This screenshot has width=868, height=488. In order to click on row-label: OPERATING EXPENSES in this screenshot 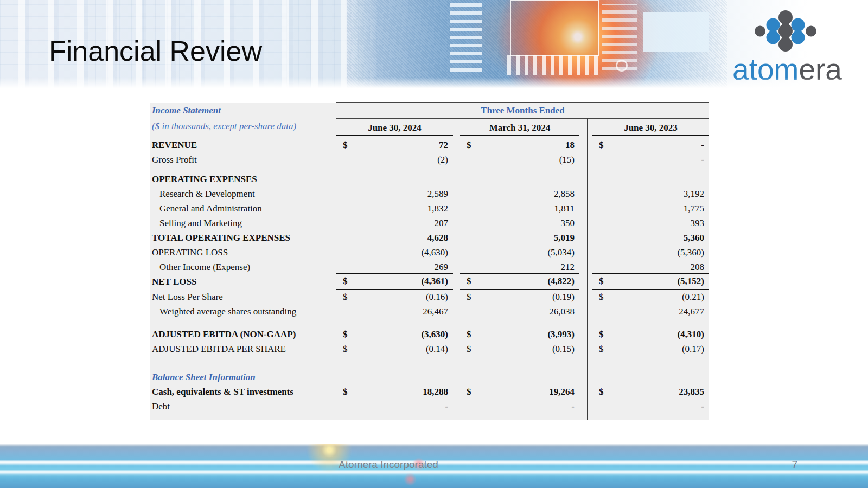, I will do `click(243, 179)`.